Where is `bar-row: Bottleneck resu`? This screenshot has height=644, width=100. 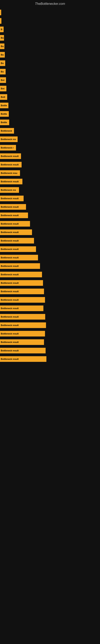 bar-row: Bottleneck resu is located at coordinates (50, 173).